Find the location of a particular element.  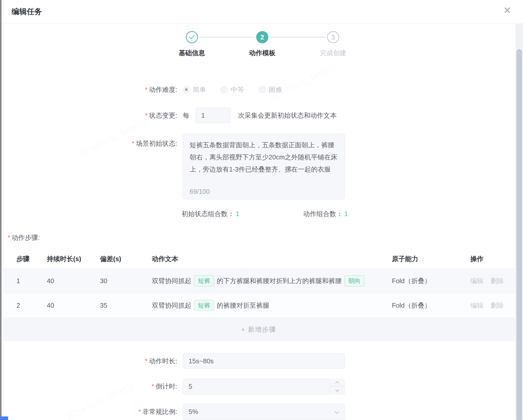

cell-deviation: 30 is located at coordinates (104, 281).